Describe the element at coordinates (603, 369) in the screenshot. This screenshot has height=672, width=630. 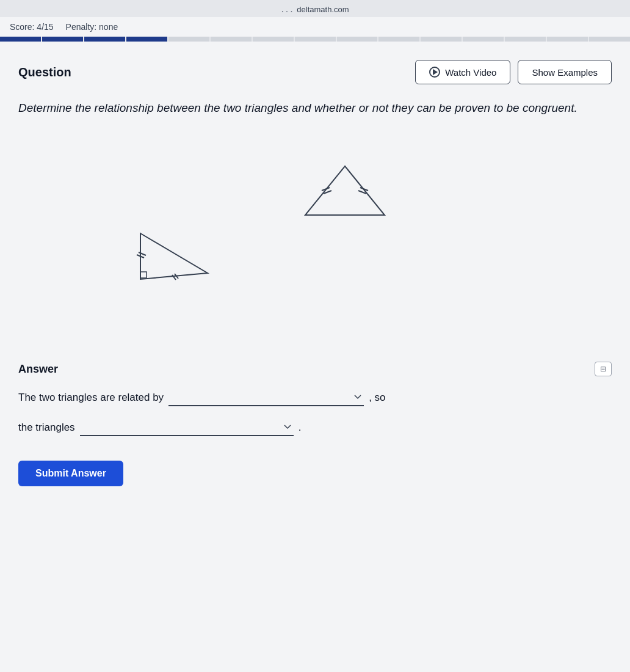
I see `keyboard-icon-button: ⊟` at that location.